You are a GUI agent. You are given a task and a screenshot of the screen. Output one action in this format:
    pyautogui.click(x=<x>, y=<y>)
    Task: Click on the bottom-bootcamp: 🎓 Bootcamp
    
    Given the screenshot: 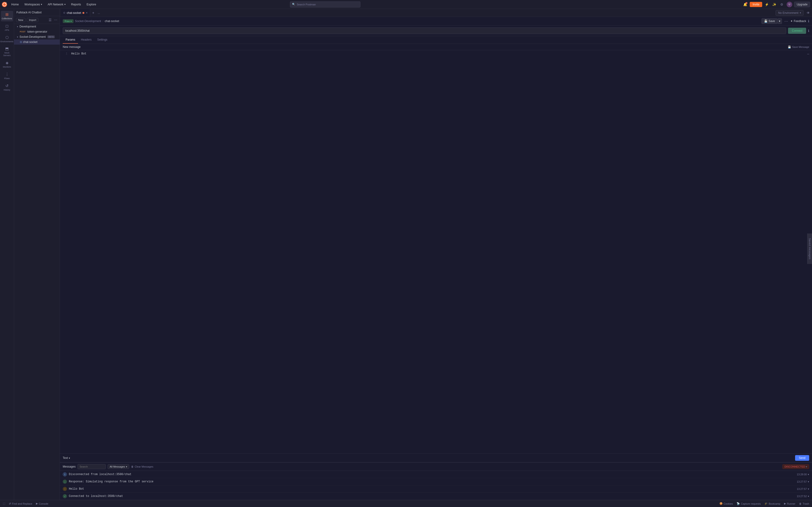 What is the action you would take?
    pyautogui.click(x=772, y=504)
    